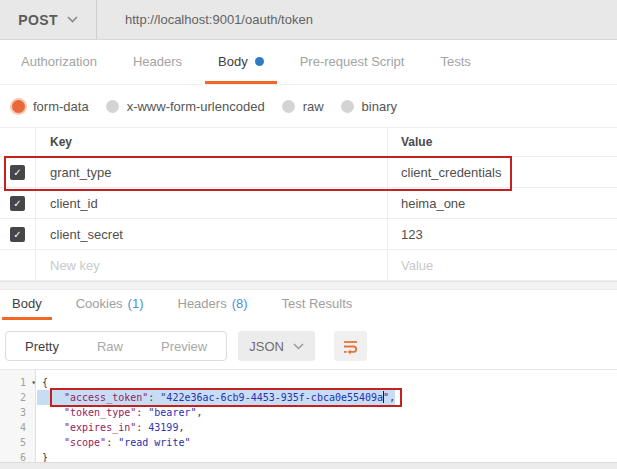 The image size is (617, 469). I want to click on json-string-value: "422e36ac-6cb9-4453-935f-cbca0e55409a", so click(274, 398).